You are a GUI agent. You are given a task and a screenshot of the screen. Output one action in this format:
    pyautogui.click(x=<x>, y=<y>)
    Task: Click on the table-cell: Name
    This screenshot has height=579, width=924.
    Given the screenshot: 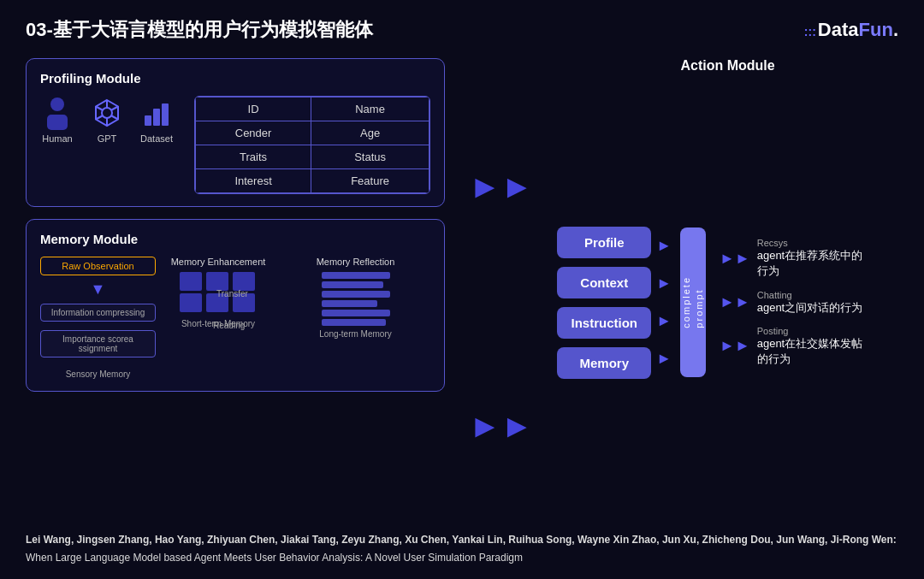 What is the action you would take?
    pyautogui.click(x=370, y=109)
    